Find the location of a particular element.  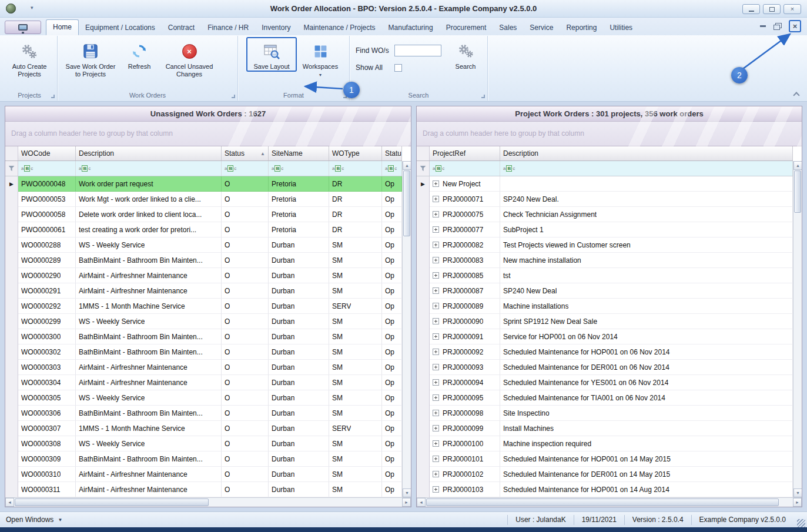

table-row: PWO0000053Work Mgt - work order linked t… is located at coordinates (203, 199).